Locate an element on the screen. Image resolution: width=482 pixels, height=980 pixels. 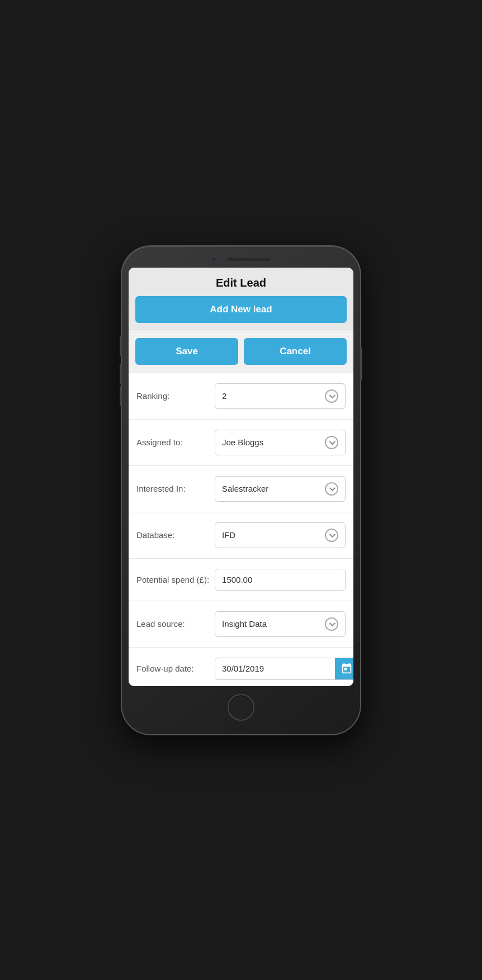
potential-spend-row: Potential spend (£): is located at coordinates (241, 580).